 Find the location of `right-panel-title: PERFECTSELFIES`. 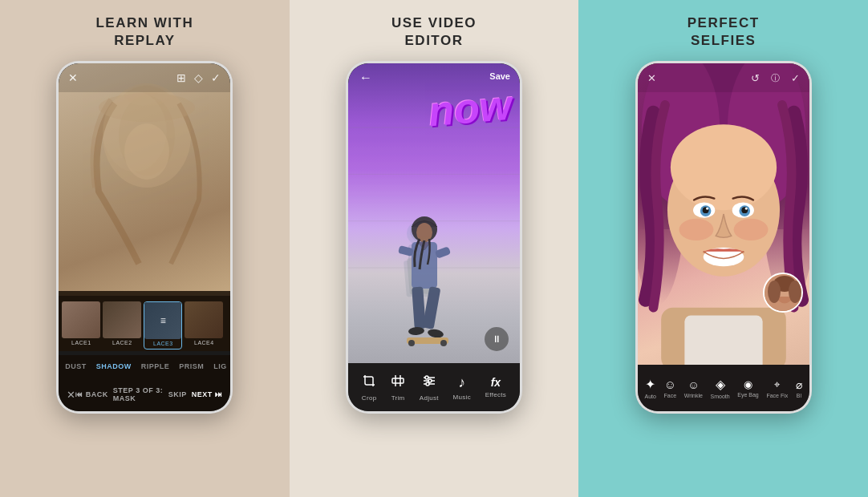

right-panel-title: PERFECTSELFIES is located at coordinates (724, 32).